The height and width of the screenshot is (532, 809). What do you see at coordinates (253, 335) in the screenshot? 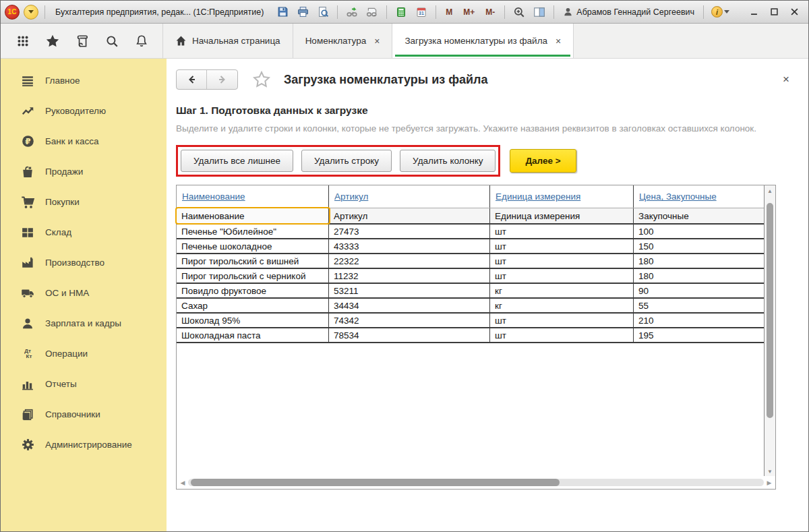
I see `cell-name: Шоколадная паста` at bounding box center [253, 335].